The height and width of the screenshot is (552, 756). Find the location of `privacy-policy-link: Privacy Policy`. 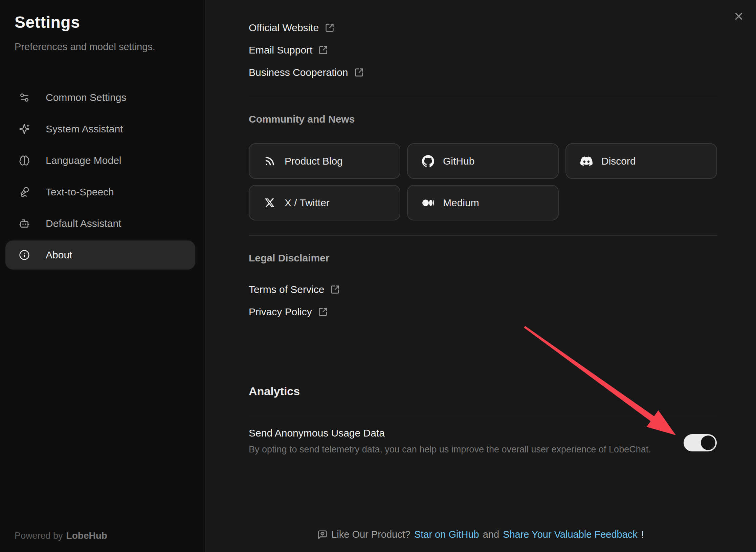

privacy-policy-link: Privacy Policy is located at coordinates (483, 312).